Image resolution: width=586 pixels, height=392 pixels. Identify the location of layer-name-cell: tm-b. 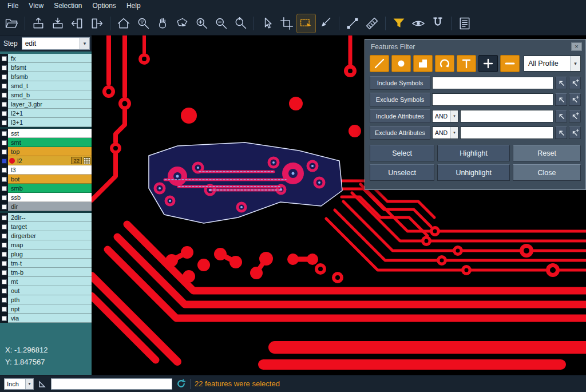
(50, 272).